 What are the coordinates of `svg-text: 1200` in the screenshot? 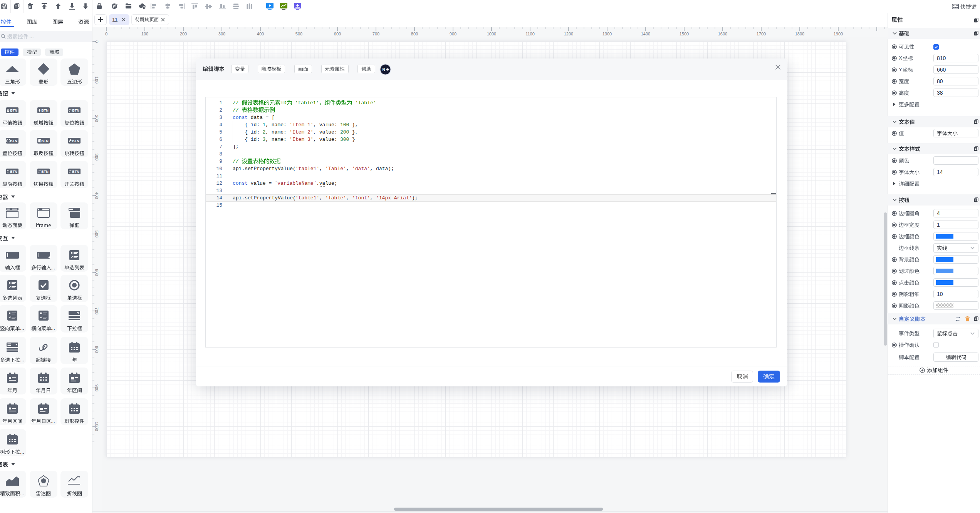 It's located at (569, 34).